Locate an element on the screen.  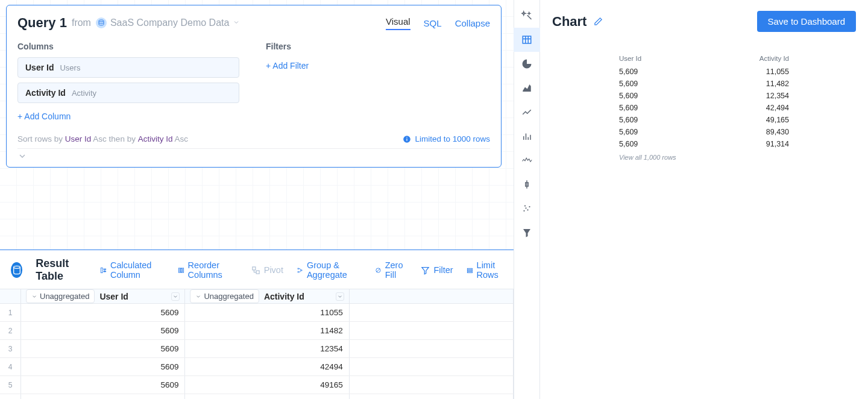
column-chip: User Id Users is located at coordinates (128, 68).